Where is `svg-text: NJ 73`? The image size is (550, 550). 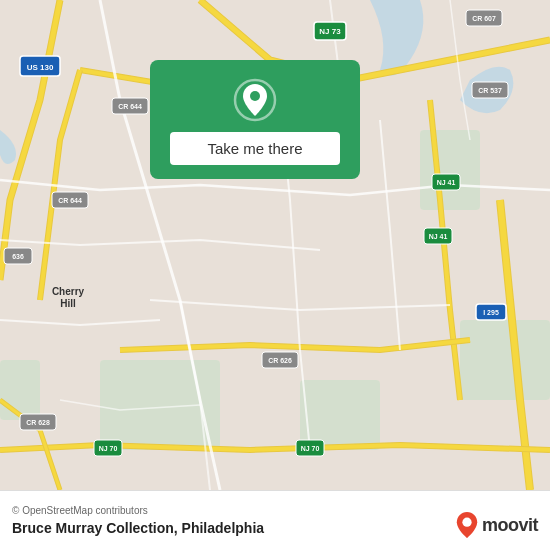
svg-text: NJ 73 is located at coordinates (330, 32).